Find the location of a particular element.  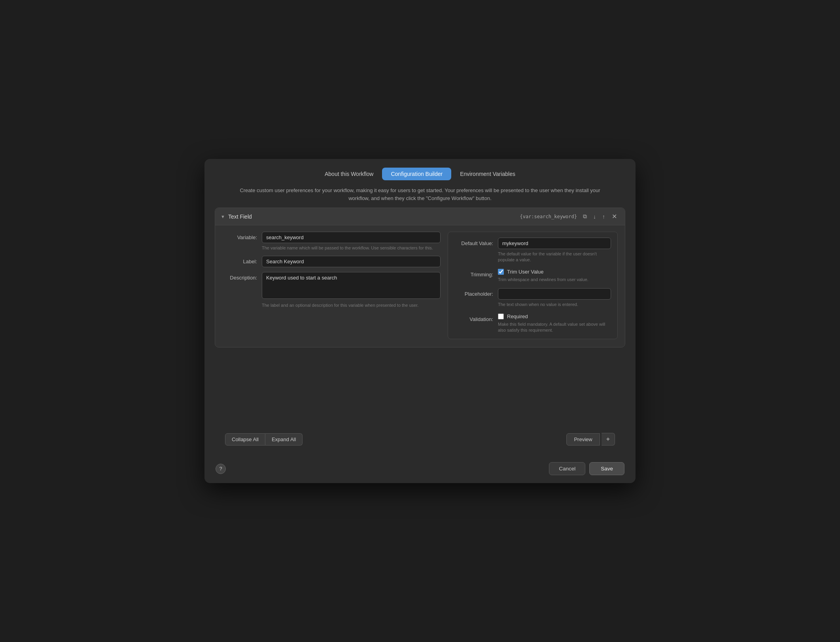

variable-hint: The variable name which will be passed t… is located at coordinates (351, 248).